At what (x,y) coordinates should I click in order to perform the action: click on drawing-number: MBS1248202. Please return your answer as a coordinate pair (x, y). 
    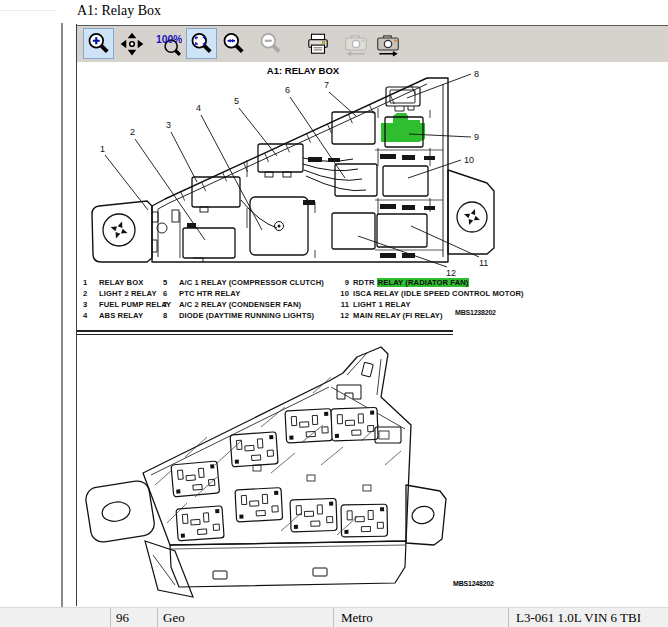
    Looking at the image, I should click on (474, 584).